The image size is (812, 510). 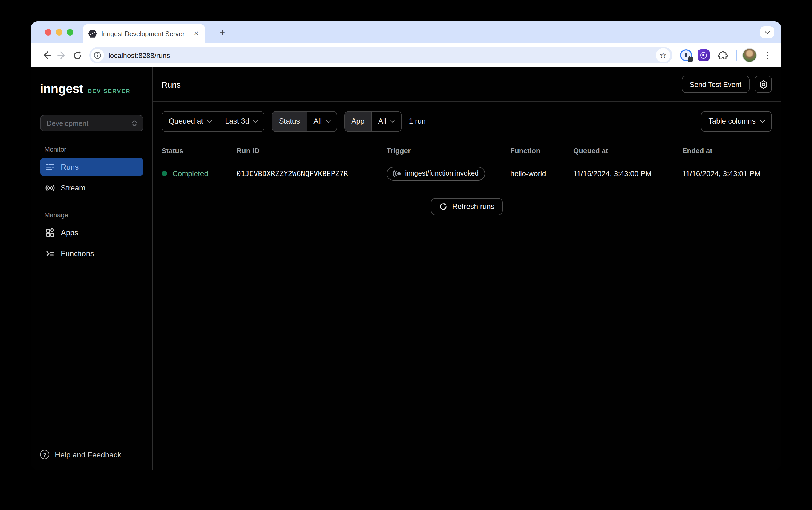 I want to click on table-columns-label: Table columns, so click(x=732, y=121).